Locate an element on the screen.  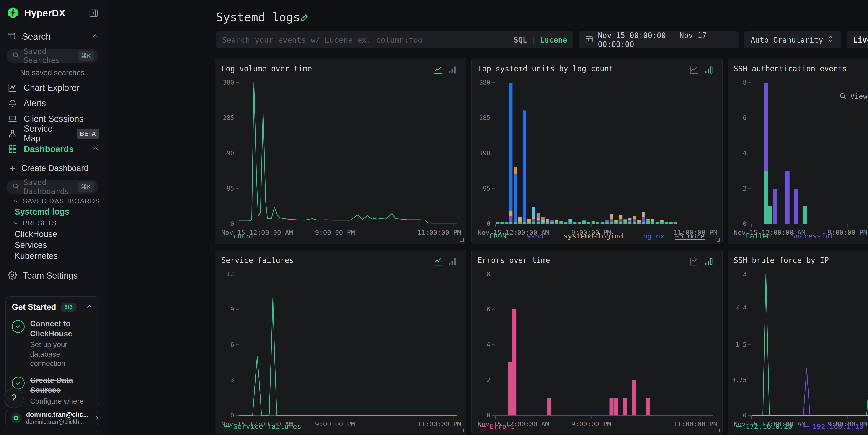
saved-dashboards-header: SAVED DASHBOARDS is located at coordinates (57, 201).